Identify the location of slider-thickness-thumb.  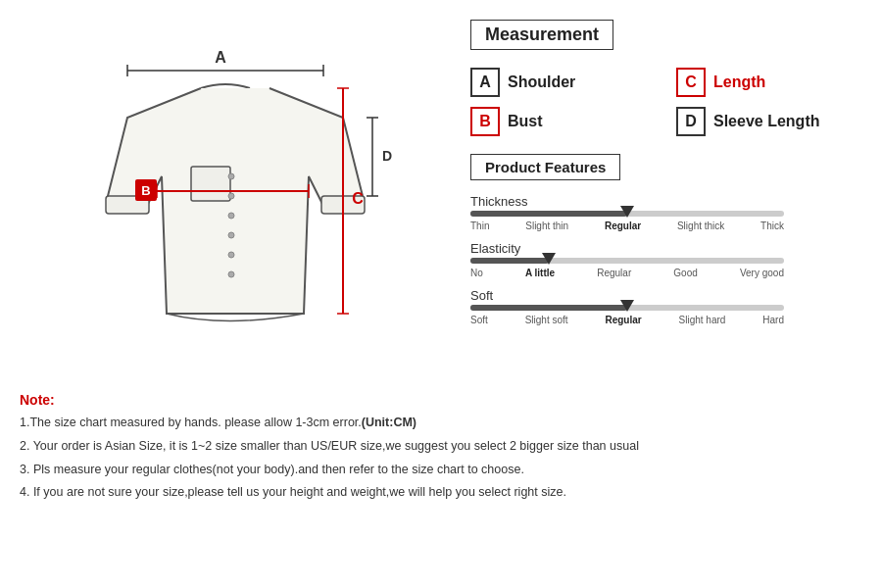
(627, 212).